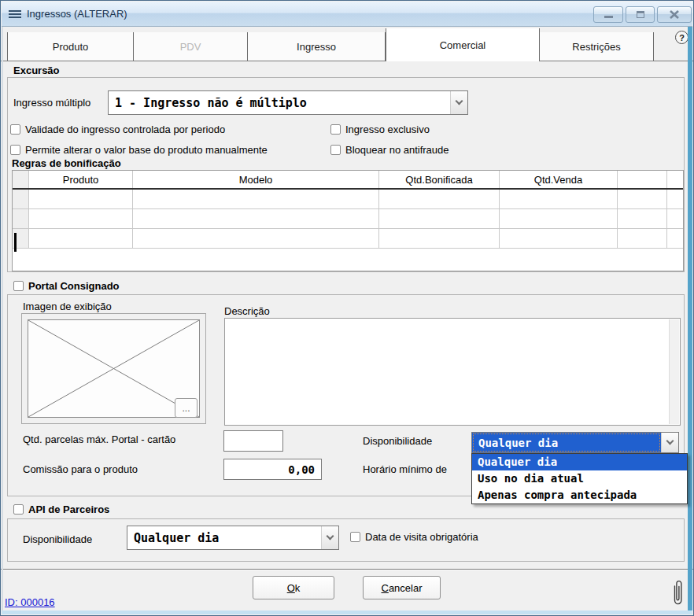 The image size is (694, 616). What do you see at coordinates (257, 179) in the screenshot?
I see `column-header-modelo: Modelo` at bounding box center [257, 179].